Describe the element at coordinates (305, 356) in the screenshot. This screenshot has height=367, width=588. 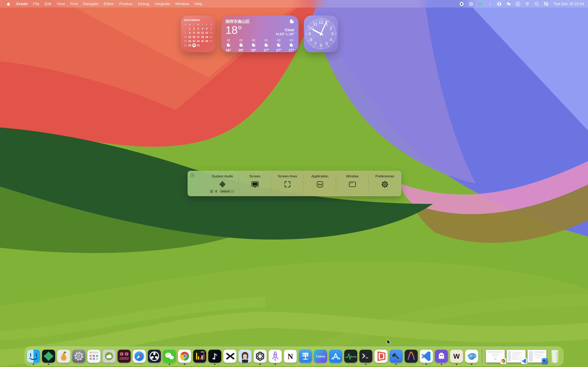
I see `dock-item-keynote` at that location.